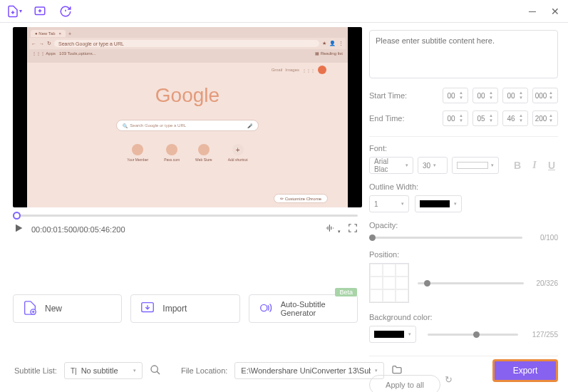  Describe the element at coordinates (463, 187) in the screenshot. I see `outline-label: Outline Width:` at that location.